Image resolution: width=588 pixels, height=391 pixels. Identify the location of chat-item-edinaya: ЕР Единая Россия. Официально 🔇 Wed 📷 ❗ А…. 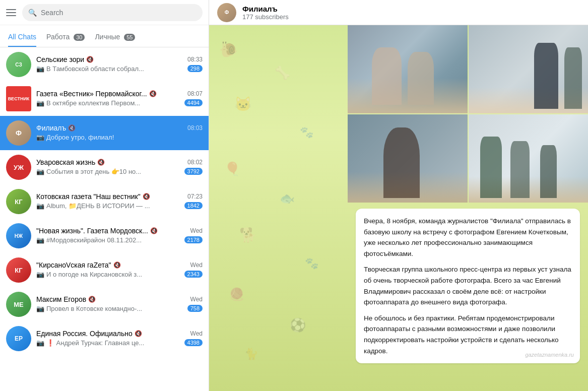
(104, 339).